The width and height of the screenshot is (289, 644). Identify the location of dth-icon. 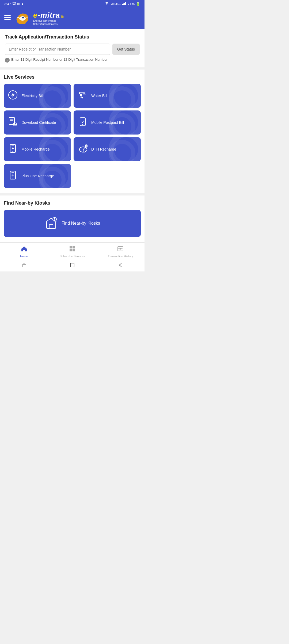
(83, 149).